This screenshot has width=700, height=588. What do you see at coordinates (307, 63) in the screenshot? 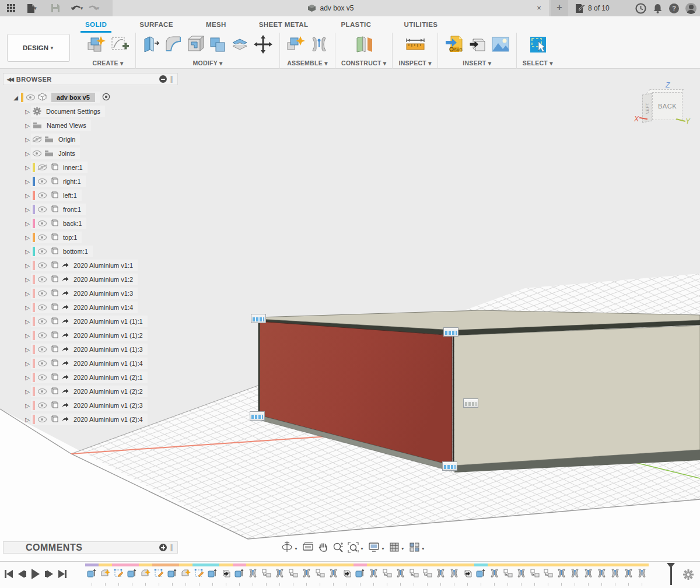
I see `assemble-menu: ASSEMBLE ▾` at bounding box center [307, 63].